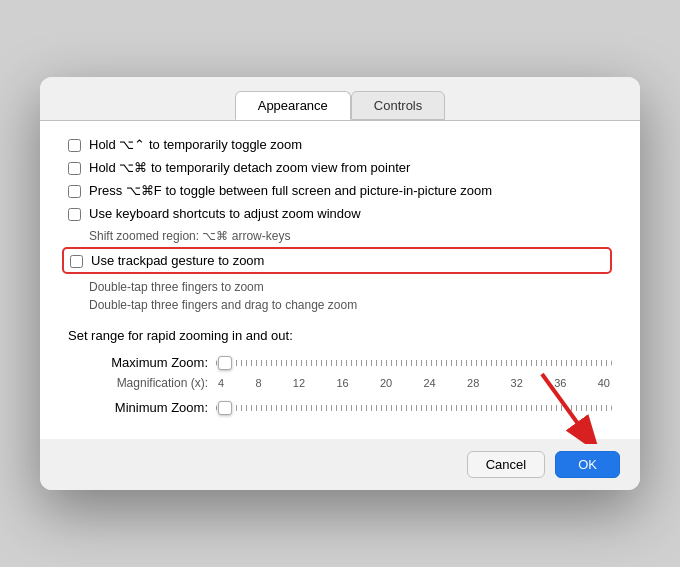  I want to click on mag-tick-24: 24, so click(429, 383).